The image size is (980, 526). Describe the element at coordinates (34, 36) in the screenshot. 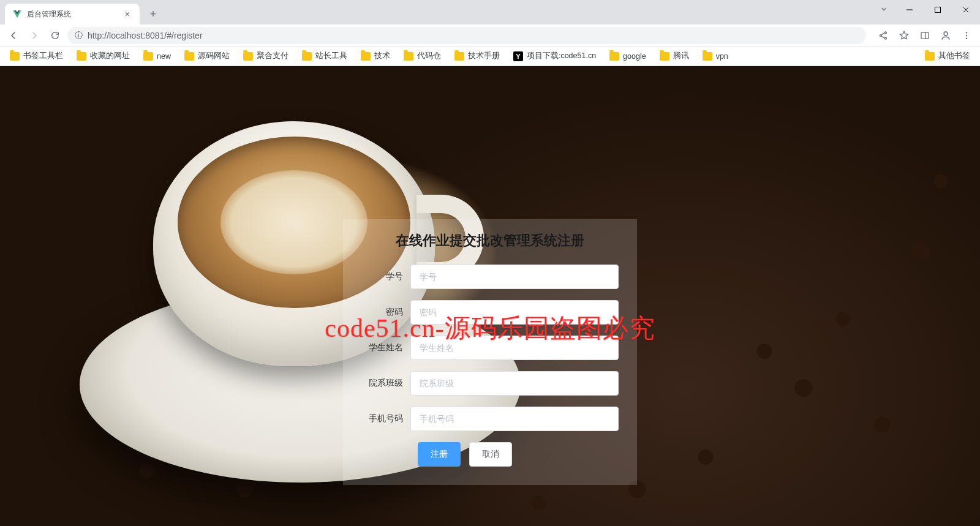

I see `nav-forward-button` at that location.